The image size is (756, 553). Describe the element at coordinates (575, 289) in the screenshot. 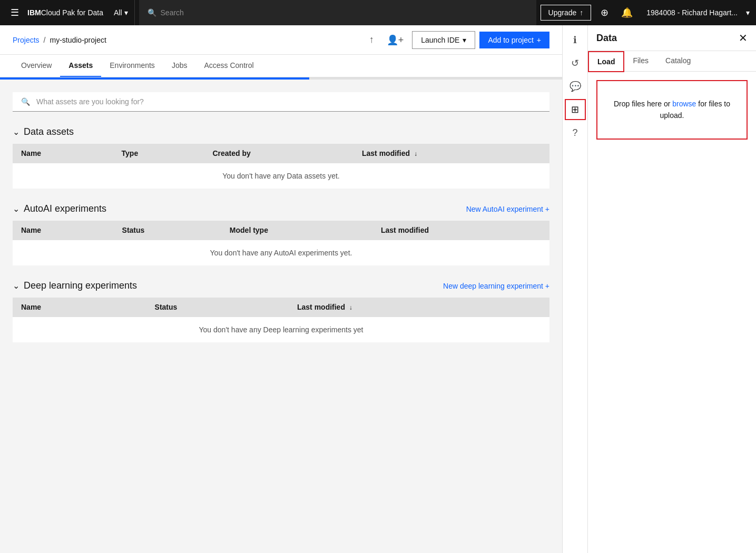

I see `side-icon-bar: ℹ ↺ 💬 ⊞ ?` at that location.